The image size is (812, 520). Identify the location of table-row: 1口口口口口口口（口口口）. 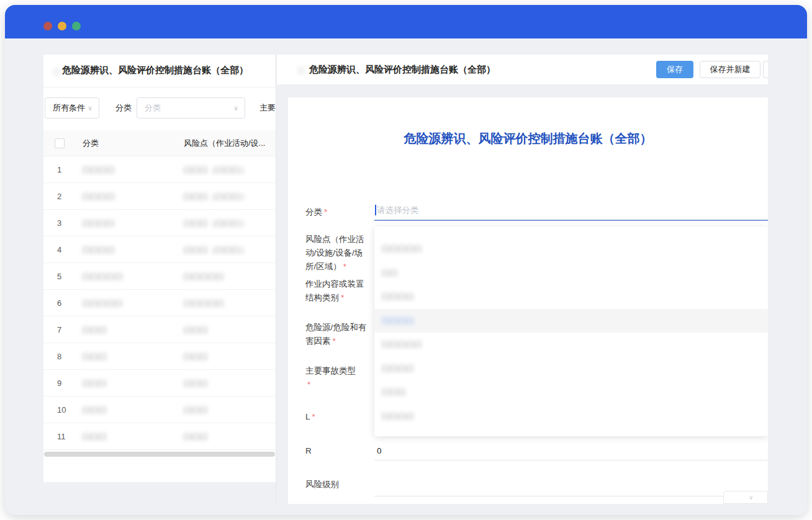
(160, 170).